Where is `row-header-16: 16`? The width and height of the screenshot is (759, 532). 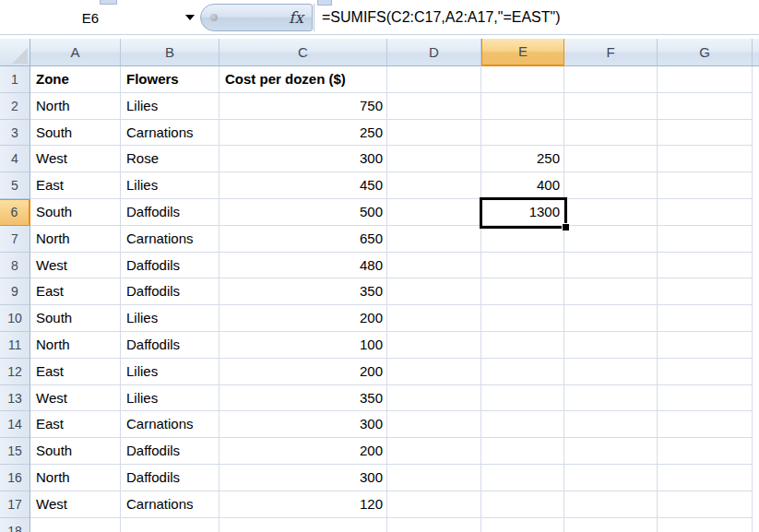
row-header-16: 16 is located at coordinates (15, 478).